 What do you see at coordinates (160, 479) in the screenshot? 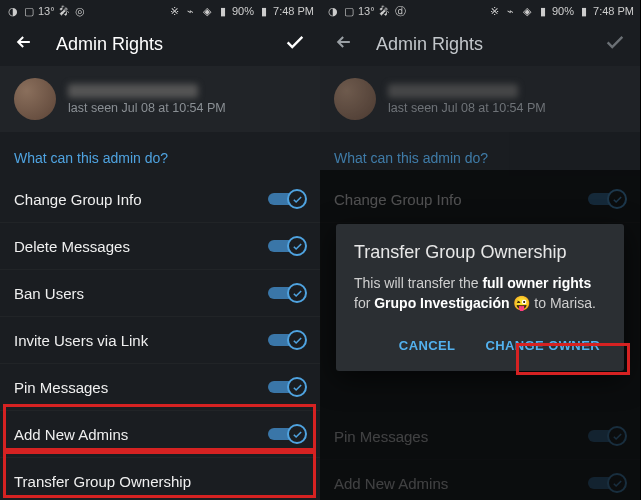
I see `perm-transfer-ownership: Transfer Group Ownership` at bounding box center [160, 479].